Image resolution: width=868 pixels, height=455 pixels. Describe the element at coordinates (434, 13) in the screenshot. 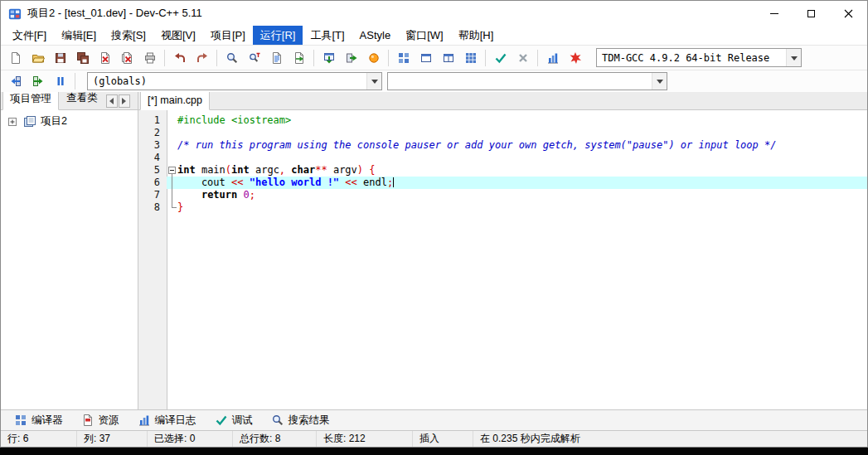

I see `titlebar: 项目2 - [test_01.dev] - Dev-C++ 5.11` at that location.